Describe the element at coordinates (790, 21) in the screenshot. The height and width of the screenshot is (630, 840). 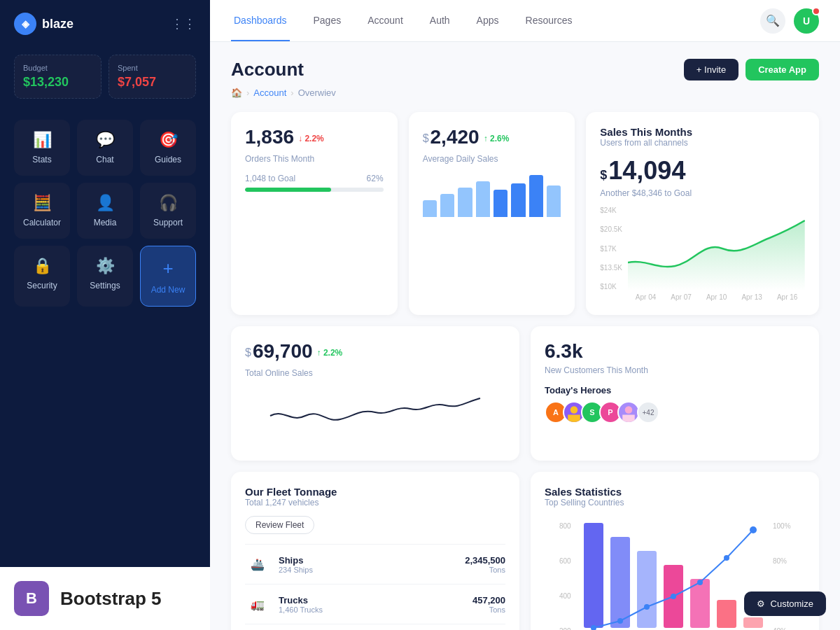
I see `top-nav-right: 🔍 U` at that location.